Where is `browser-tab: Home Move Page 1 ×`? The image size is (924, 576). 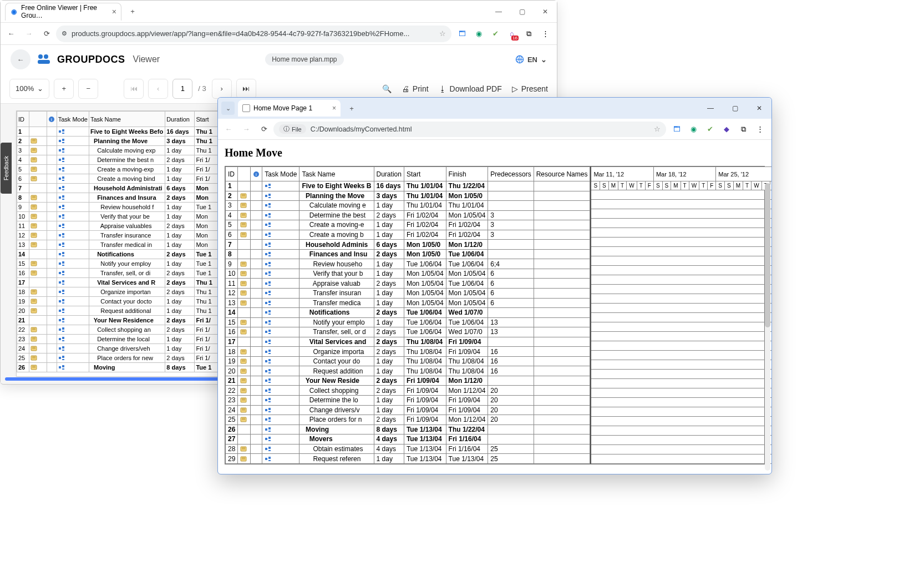
browser-tab: Home Move Page 1 × is located at coordinates (290, 108).